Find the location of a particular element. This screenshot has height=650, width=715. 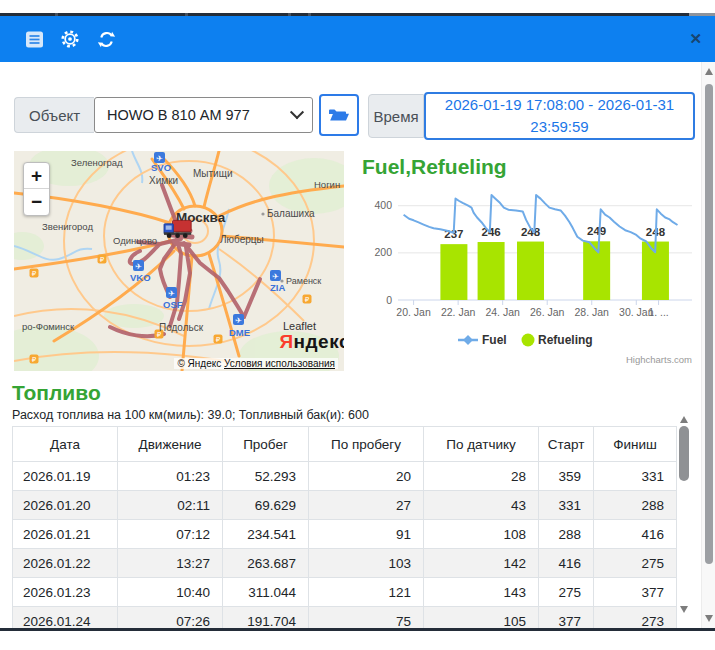

page-scroll-down-arrow is located at coordinates (709, 618).